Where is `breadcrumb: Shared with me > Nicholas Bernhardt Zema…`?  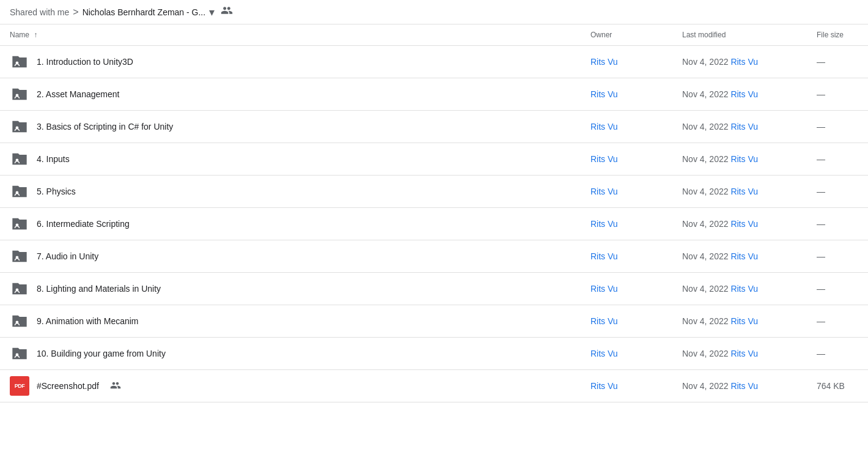 breadcrumb: Shared with me > Nicholas Bernhardt Zema… is located at coordinates (434, 12).